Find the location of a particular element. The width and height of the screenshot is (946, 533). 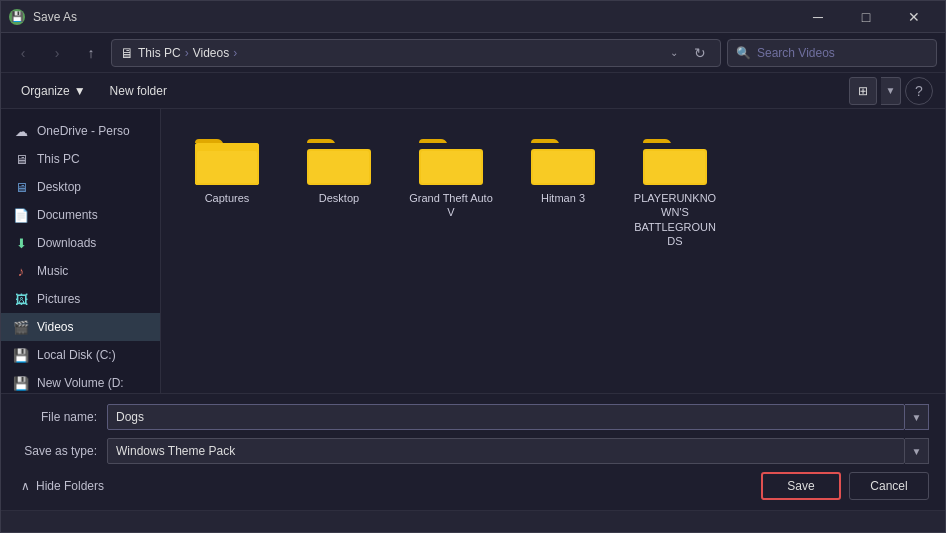

saveastype-dropdown-button: ▼ is located at coordinates (917, 451).